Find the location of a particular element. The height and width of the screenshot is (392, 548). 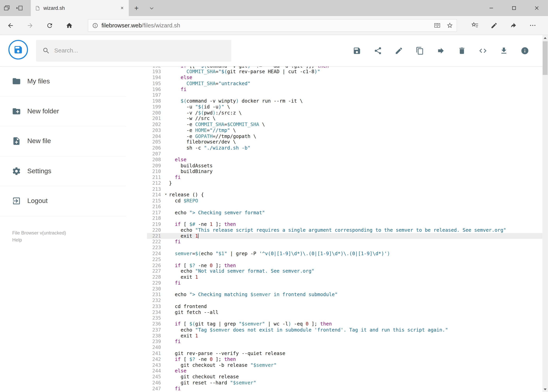

set-tabs-aside-button is located at coordinates (19, 8).